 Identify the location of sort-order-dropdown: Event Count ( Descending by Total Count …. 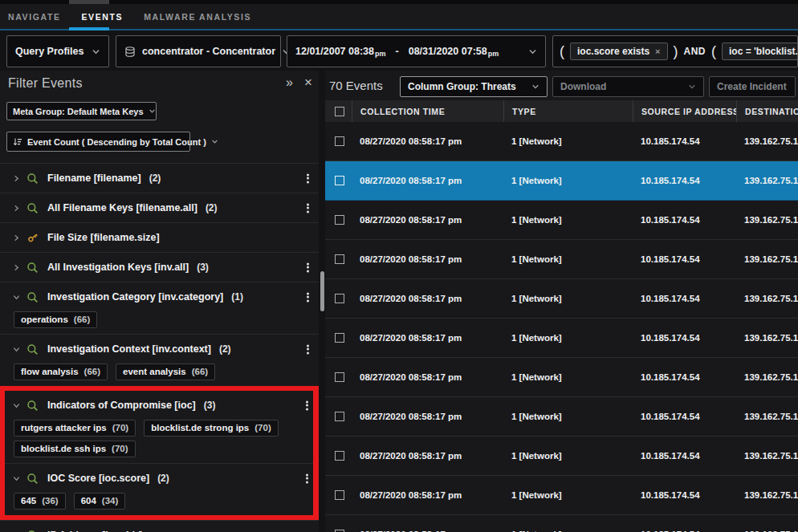
(98, 141).